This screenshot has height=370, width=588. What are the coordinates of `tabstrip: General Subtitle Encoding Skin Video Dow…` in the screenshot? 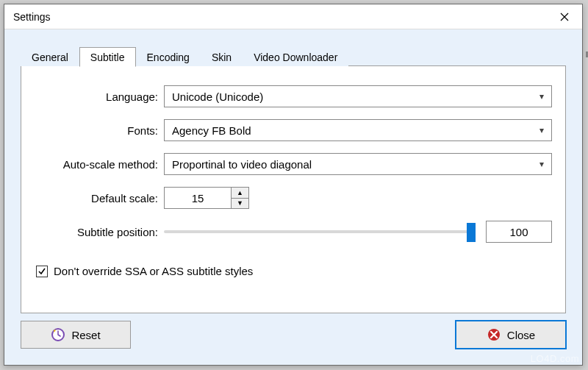 It's located at (184, 56).